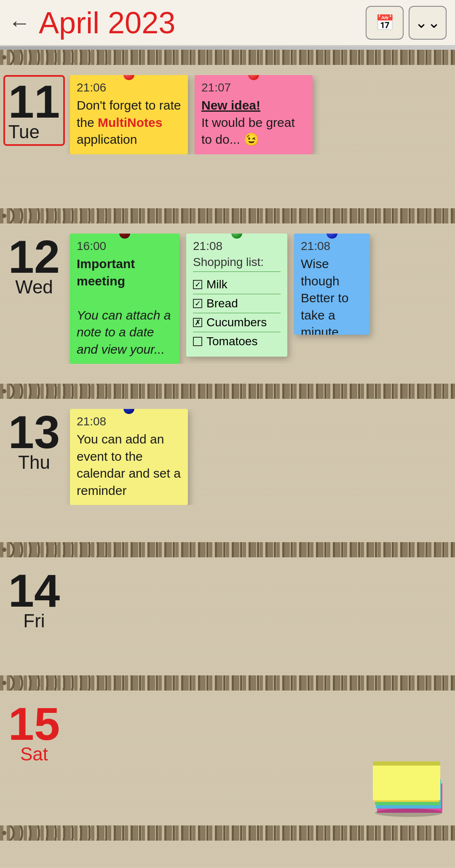  I want to click on day-11-date-col: 11 Tue, so click(34, 110).